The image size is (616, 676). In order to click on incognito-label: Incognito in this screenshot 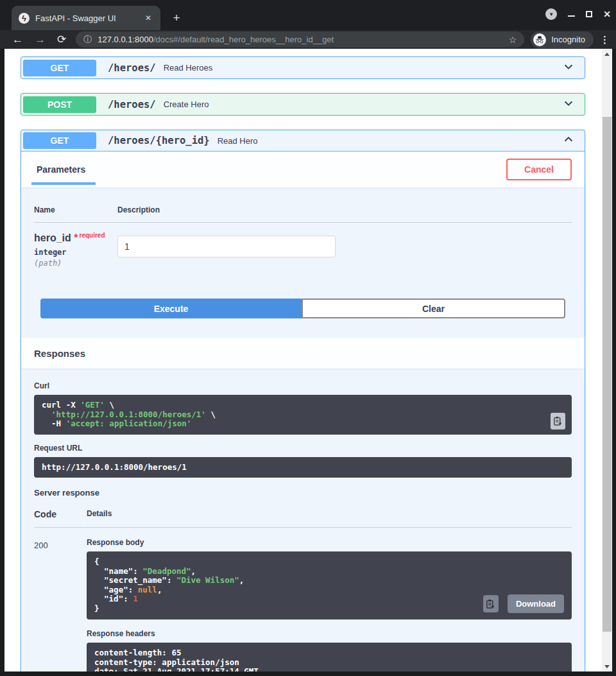, I will do `click(569, 40)`.